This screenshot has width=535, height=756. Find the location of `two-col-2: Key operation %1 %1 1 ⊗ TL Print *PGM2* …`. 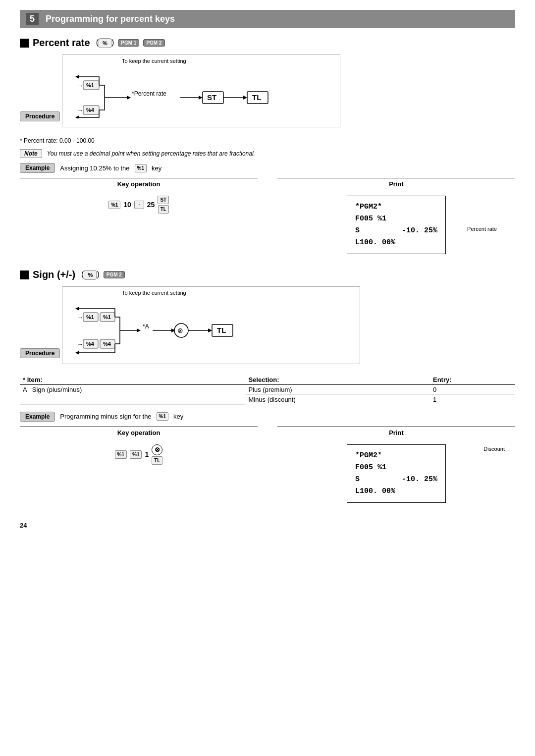

two-col-2: Key operation %1 %1 1 ⊗ TL Print *PGM2* … is located at coordinates (268, 467).